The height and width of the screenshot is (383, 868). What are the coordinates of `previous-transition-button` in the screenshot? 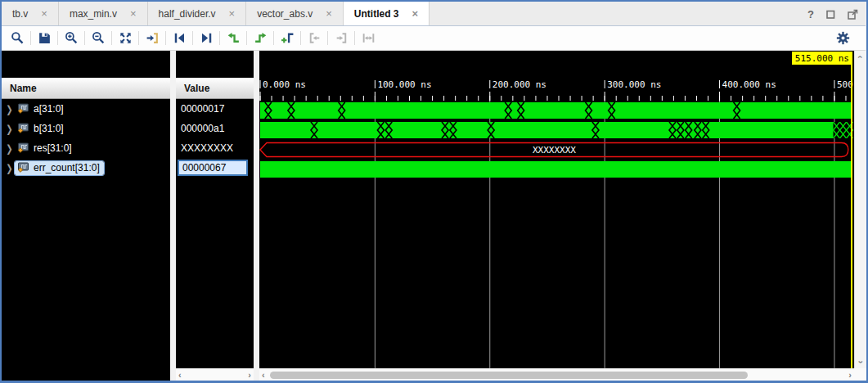 It's located at (233, 38).